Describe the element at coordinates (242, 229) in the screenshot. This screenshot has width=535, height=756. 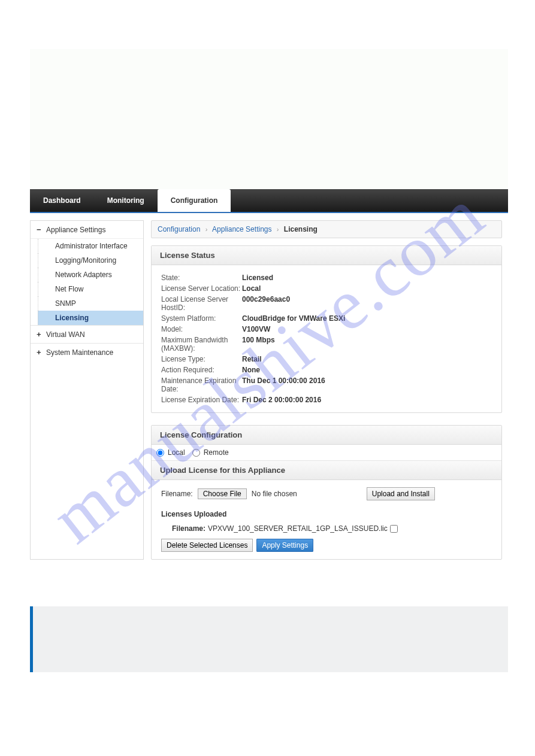
I see `breadcrumb-link-appliance-settings: Appliance Settings` at that location.